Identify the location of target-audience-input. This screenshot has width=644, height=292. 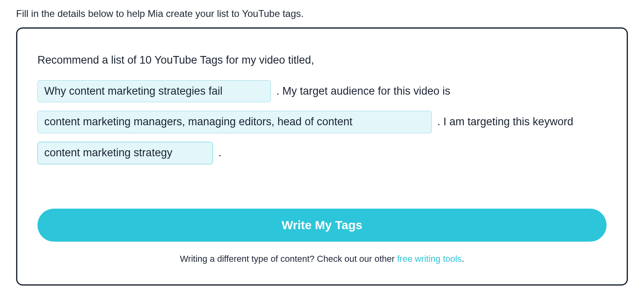
(235, 122).